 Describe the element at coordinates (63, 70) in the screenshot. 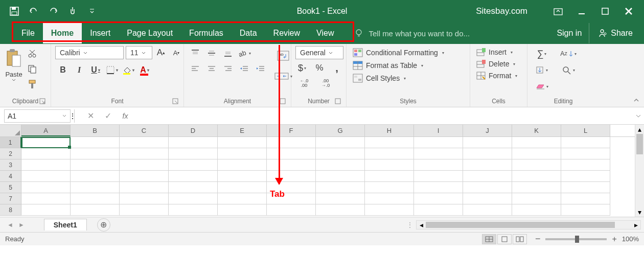

I see `bold-button: B` at that location.